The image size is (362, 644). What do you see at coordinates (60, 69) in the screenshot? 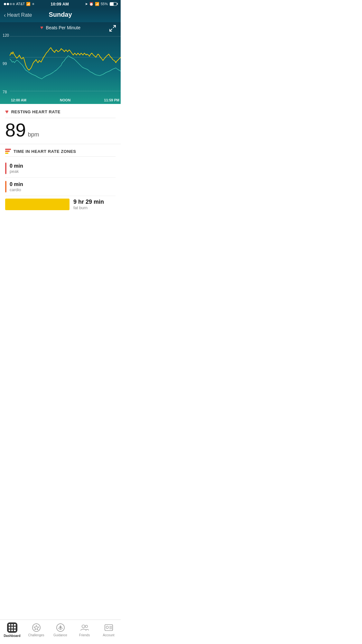
I see `chart-wrapper: 120 99 78 12:00 AM NOON 11:59 PM` at bounding box center [60, 69].